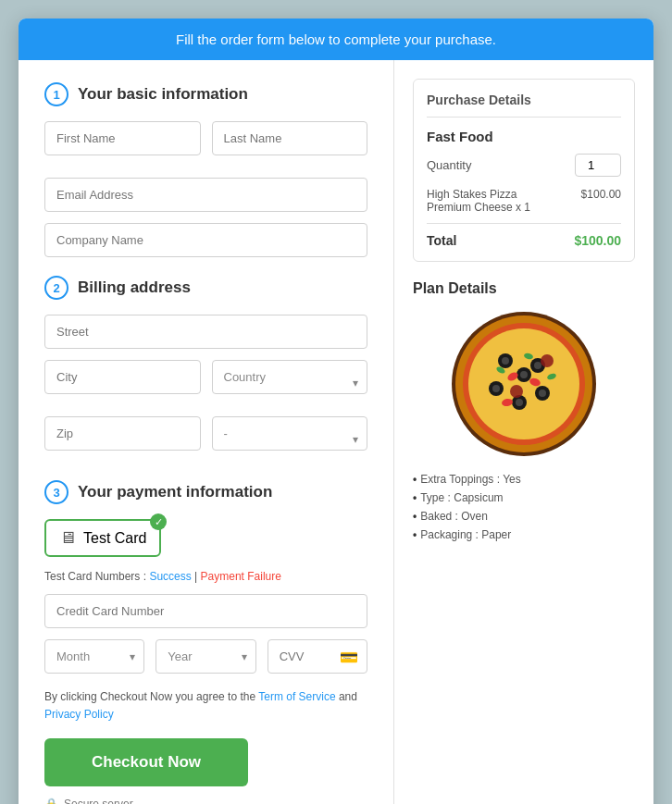 This screenshot has width=672, height=804. What do you see at coordinates (524, 170) in the screenshot?
I see `purchase-details-box: Purchase Details Fast Food Quantity High…` at bounding box center [524, 170].